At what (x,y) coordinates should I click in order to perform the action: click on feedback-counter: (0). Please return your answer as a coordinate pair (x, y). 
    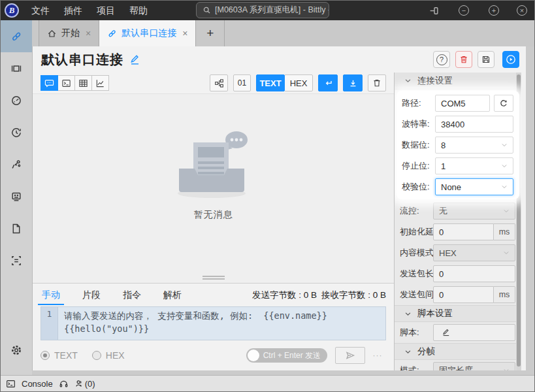
    Looking at the image, I should click on (85, 384).